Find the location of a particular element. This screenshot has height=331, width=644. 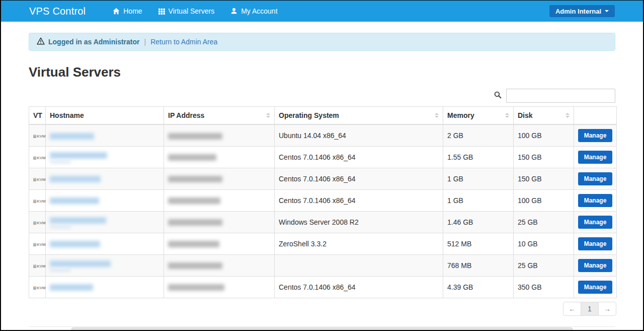

user-icon is located at coordinates (234, 11).